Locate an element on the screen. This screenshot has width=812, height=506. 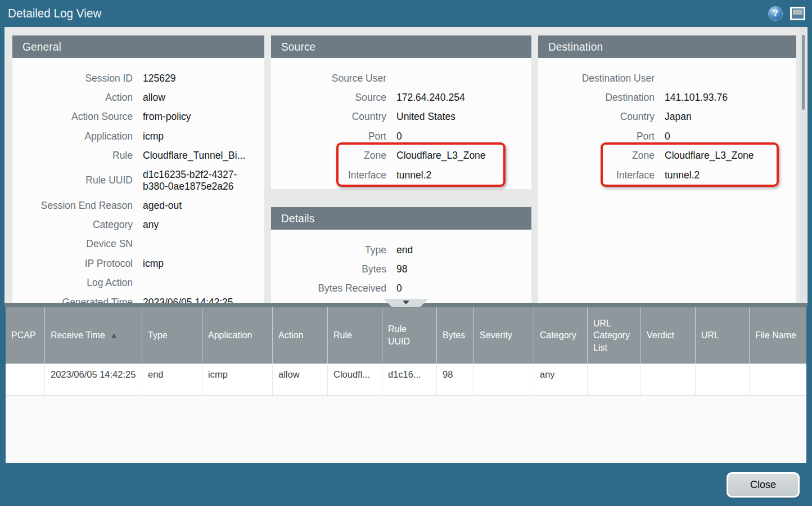
cell-url-category-list is located at coordinates (614, 379).